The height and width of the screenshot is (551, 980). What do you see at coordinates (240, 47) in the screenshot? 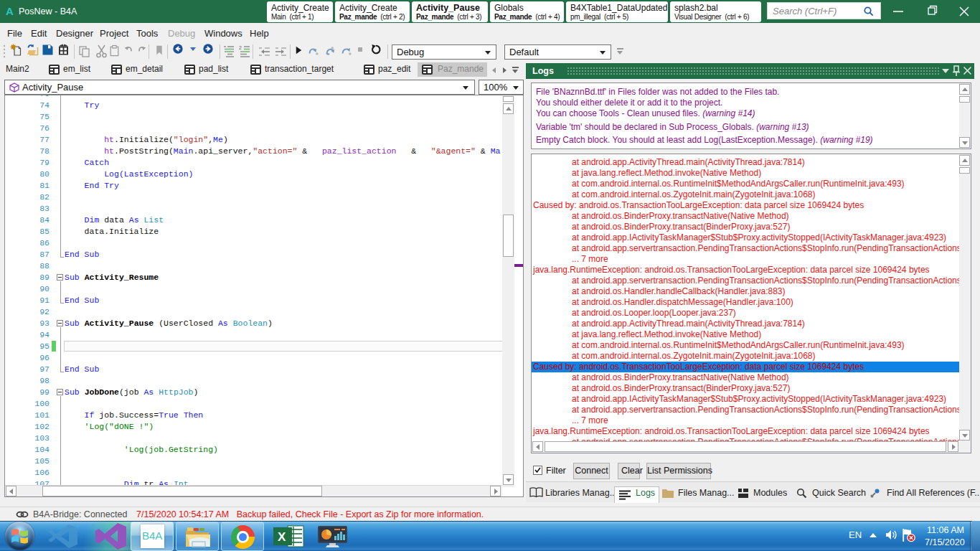
I see `svg-text: 2` at bounding box center [240, 47].